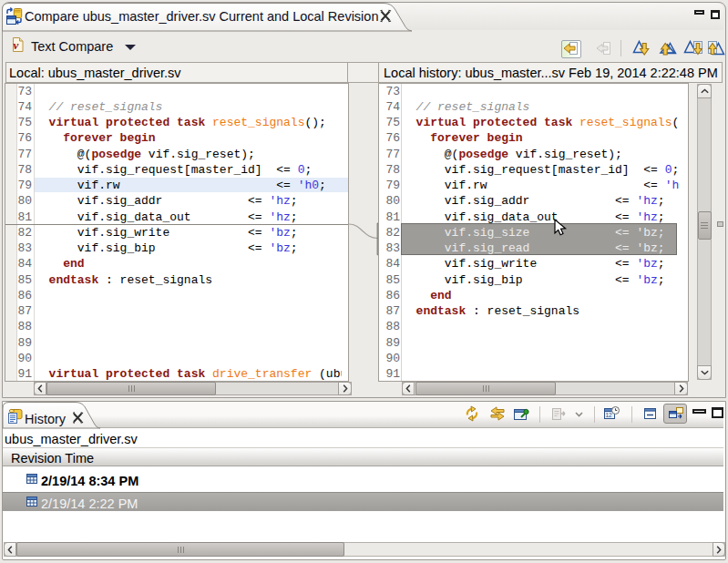  Describe the element at coordinates (16, 46) in the screenshot. I see `svg-text: v` at that location.